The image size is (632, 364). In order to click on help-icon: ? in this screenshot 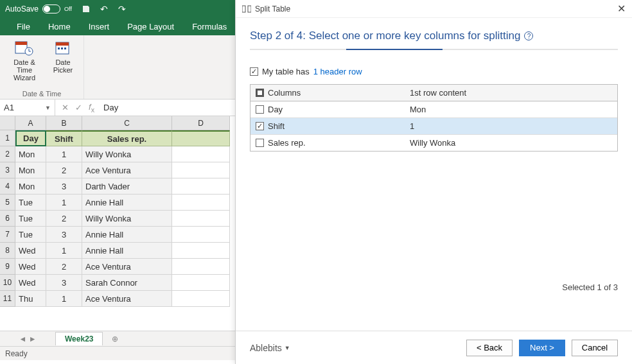, I will do `click(529, 36)`.